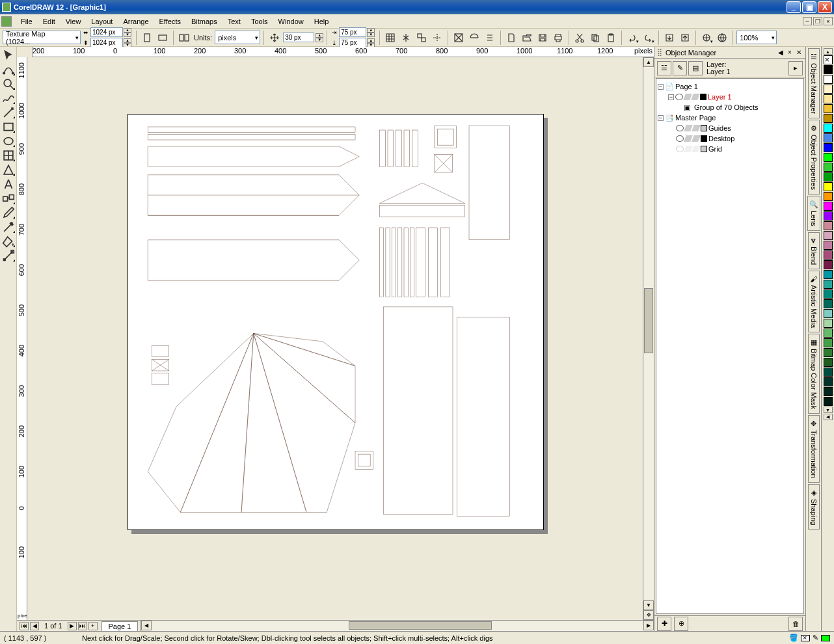 The width and height of the screenshot is (834, 644). What do you see at coordinates (814, 157) in the screenshot?
I see `tab-object-properties: ⚙Object Properties` at bounding box center [814, 157].